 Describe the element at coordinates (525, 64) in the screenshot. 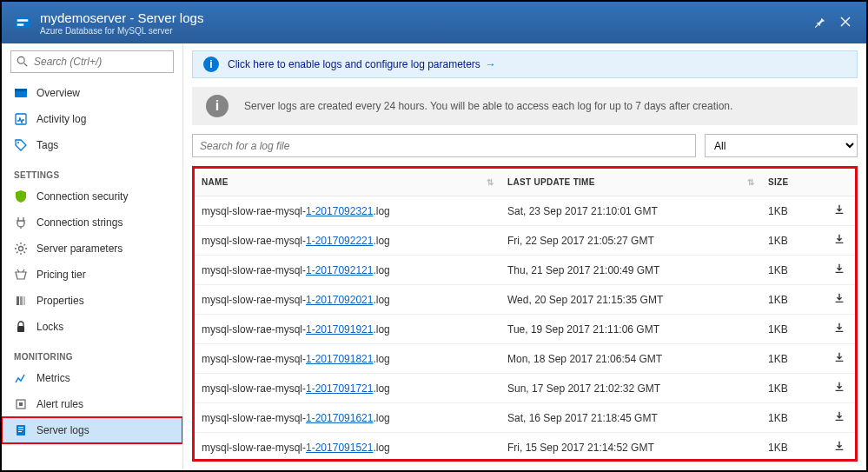

I see `enable-logs-notice: i Click here to enable logs and configur…` at that location.